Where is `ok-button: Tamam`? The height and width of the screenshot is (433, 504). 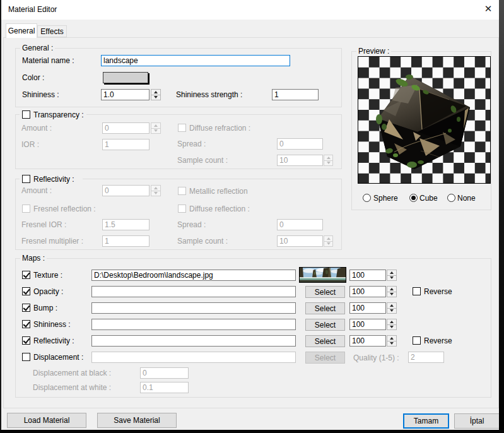 ok-button: Tamam is located at coordinates (426, 421).